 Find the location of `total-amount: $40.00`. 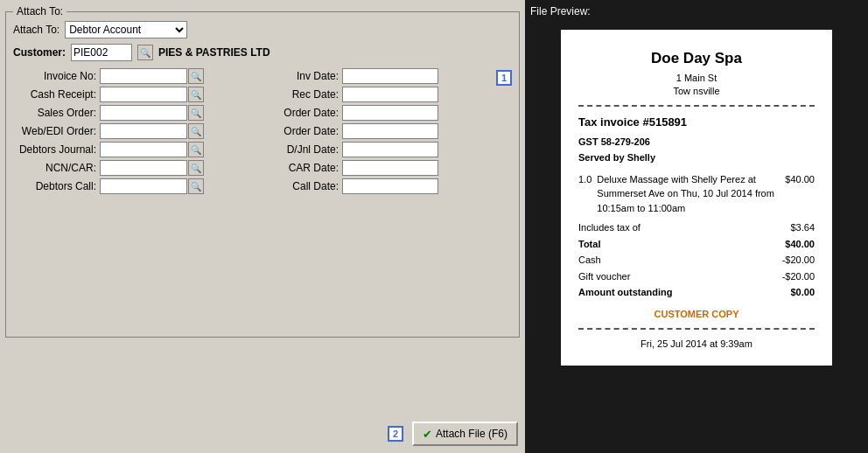

total-amount: $40.00 is located at coordinates (800, 245).